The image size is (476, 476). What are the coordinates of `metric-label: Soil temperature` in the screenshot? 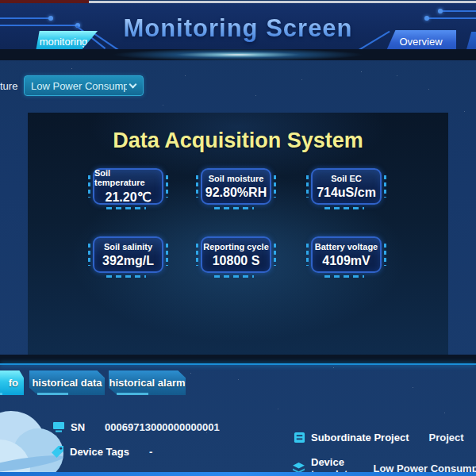 It's located at (129, 178).